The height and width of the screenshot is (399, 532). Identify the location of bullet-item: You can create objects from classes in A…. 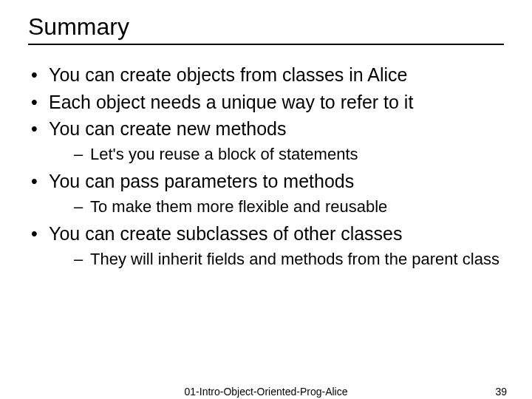
(266, 75).